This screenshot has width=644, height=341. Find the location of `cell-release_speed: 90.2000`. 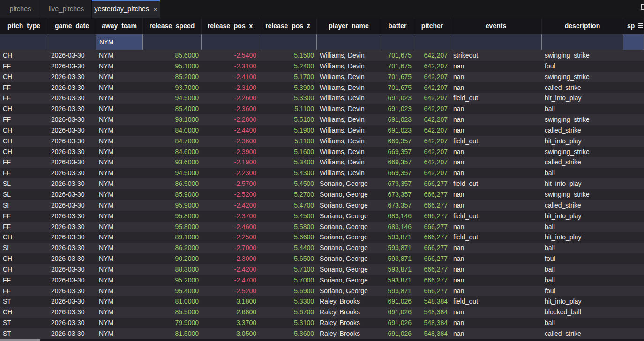

cell-release_speed: 90.2000 is located at coordinates (172, 259).